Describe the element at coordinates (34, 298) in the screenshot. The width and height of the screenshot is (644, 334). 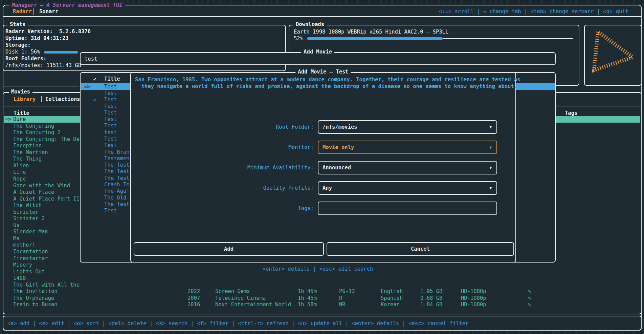
I see `library-row-title: The Orphanage` at that location.